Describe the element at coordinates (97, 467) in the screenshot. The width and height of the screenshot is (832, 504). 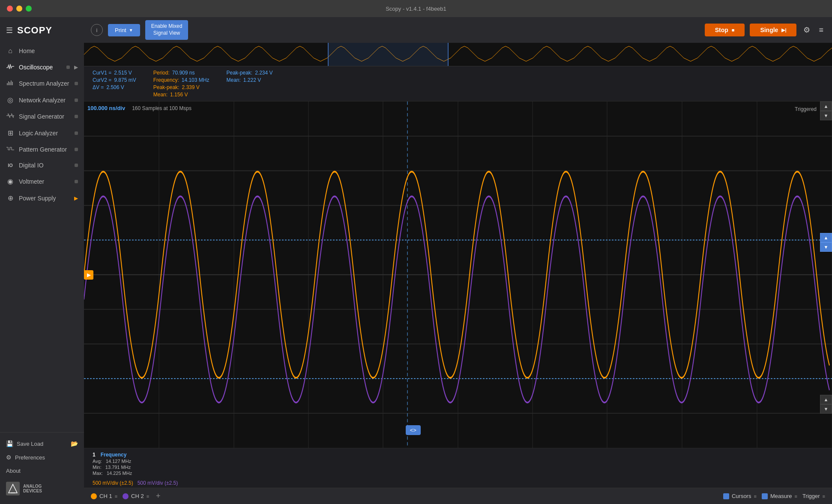
I see `min-label: Min:` at that location.